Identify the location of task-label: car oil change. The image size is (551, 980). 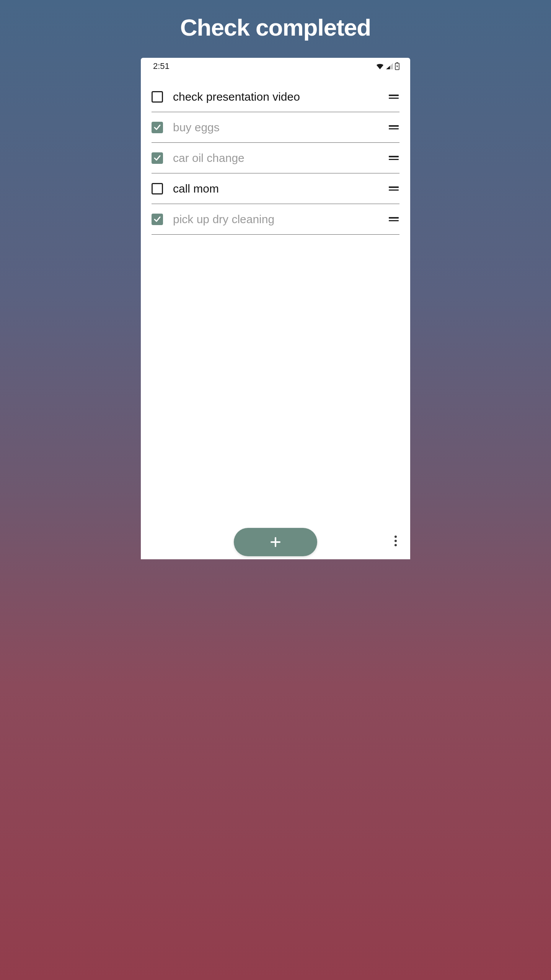
(280, 158).